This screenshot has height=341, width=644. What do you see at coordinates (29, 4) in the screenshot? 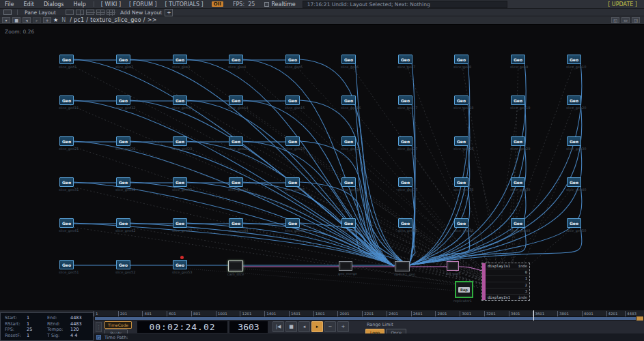
I see `menu-edit: Edit` at bounding box center [29, 4].